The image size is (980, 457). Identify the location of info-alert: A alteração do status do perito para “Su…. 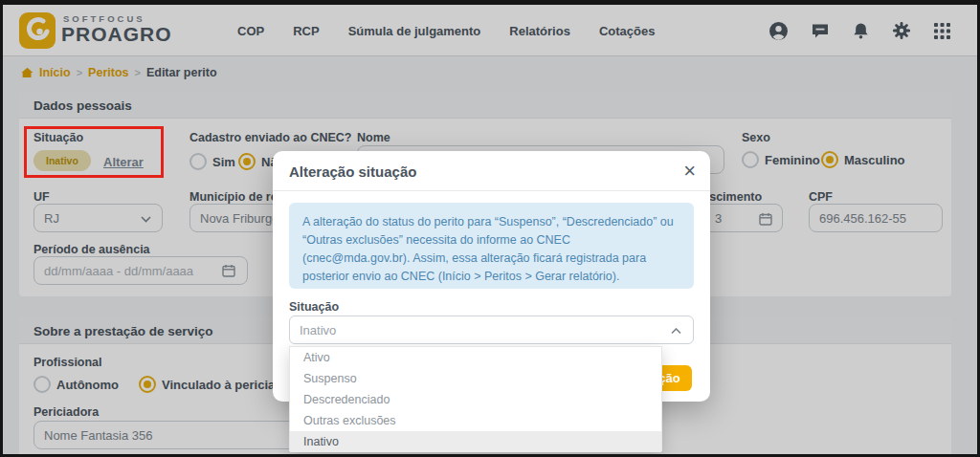
(492, 246).